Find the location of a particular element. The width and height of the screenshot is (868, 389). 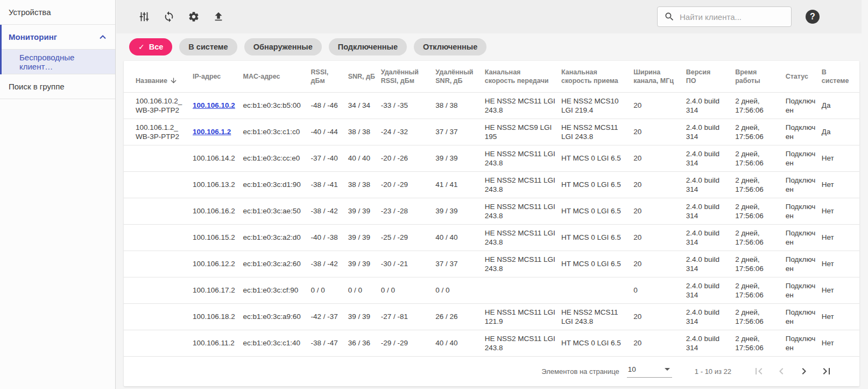

cell-mac-address: ec:b1:e0:3c:d1:90 is located at coordinates (277, 184).